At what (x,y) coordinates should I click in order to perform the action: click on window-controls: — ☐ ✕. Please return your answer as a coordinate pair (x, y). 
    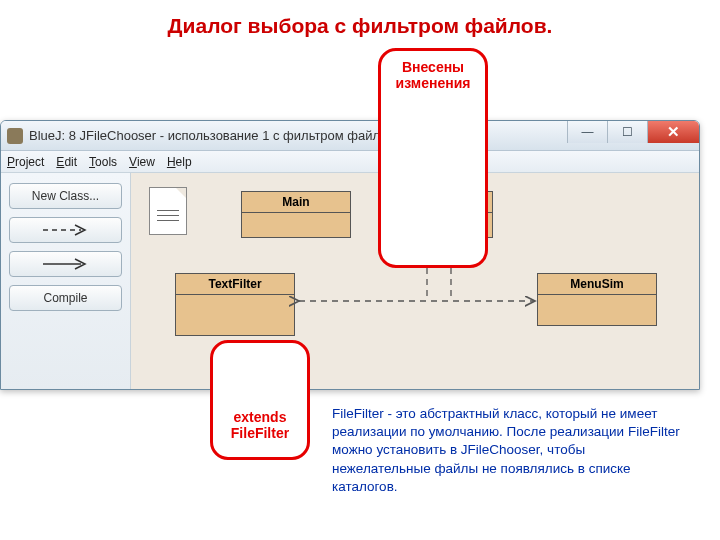
    Looking at the image, I should click on (633, 132).